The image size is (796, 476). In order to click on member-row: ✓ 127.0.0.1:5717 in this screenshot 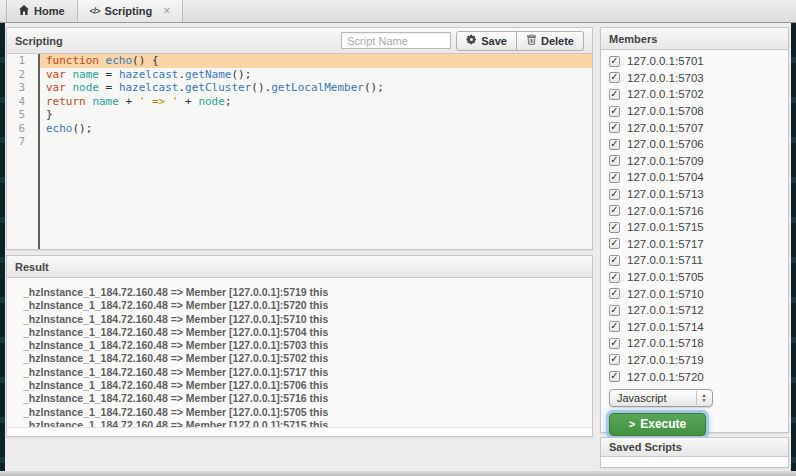, I will do `click(694, 244)`.